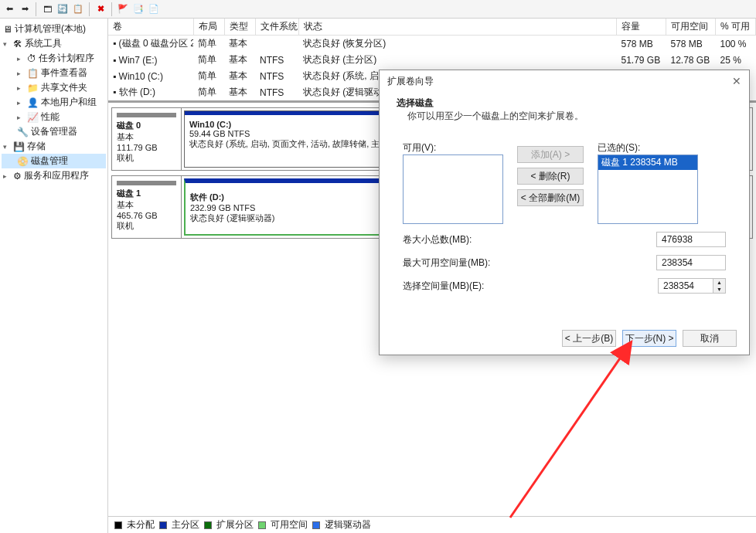 The height and width of the screenshot is (533, 756). What do you see at coordinates (123, 9) in the screenshot?
I see `flag-icon: 🚩` at bounding box center [123, 9].